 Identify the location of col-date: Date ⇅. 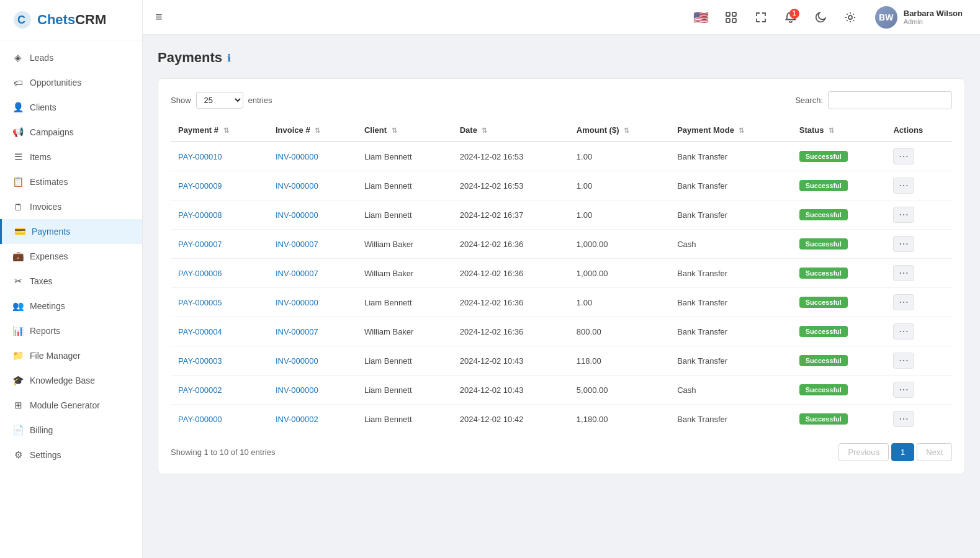
(511, 130).